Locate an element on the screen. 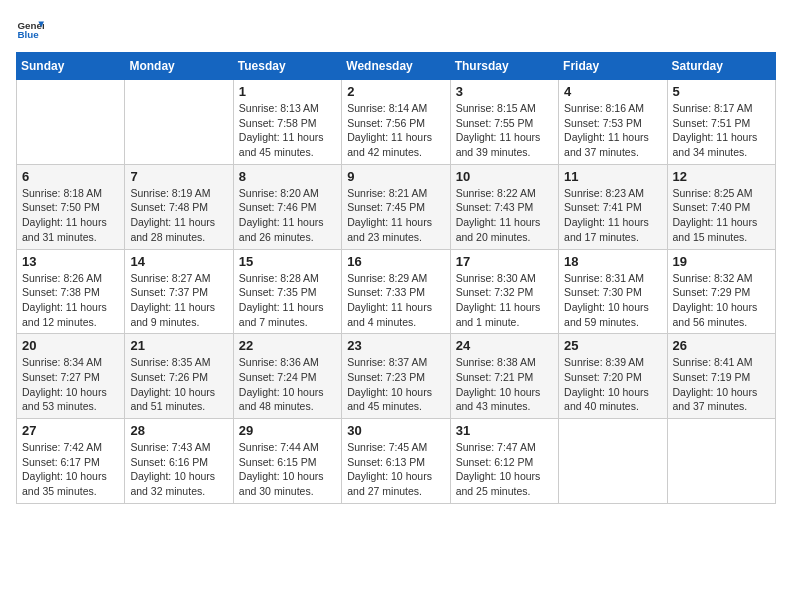  day-info: Sunrise: 8:15 AM Sunset: 7:55 PM Dayligh… is located at coordinates (504, 130).